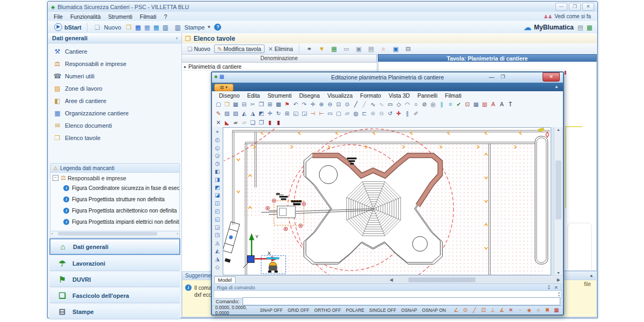 The height and width of the screenshot is (322, 644). Describe the element at coordinates (115, 101) in the screenshot. I see `sidebar-item-aree-di-cantiere: ◧Aree di cantiere` at that location.